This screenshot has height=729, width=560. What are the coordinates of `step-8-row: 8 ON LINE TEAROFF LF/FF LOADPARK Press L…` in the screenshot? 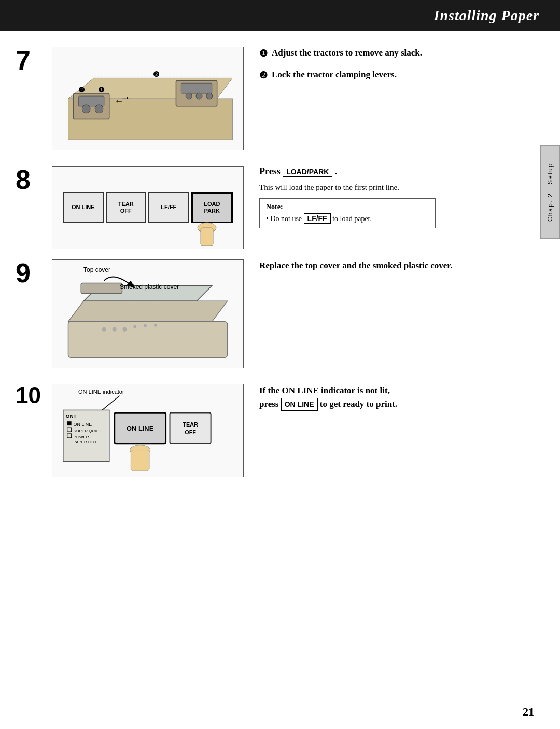 It's located at (267, 208).